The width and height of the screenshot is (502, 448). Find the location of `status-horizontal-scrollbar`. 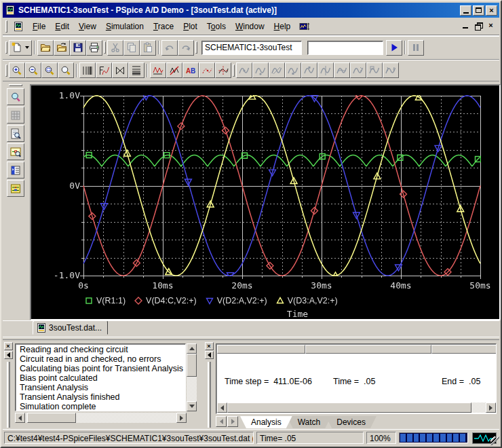

status-horizontal-scrollbar is located at coordinates (357, 407).